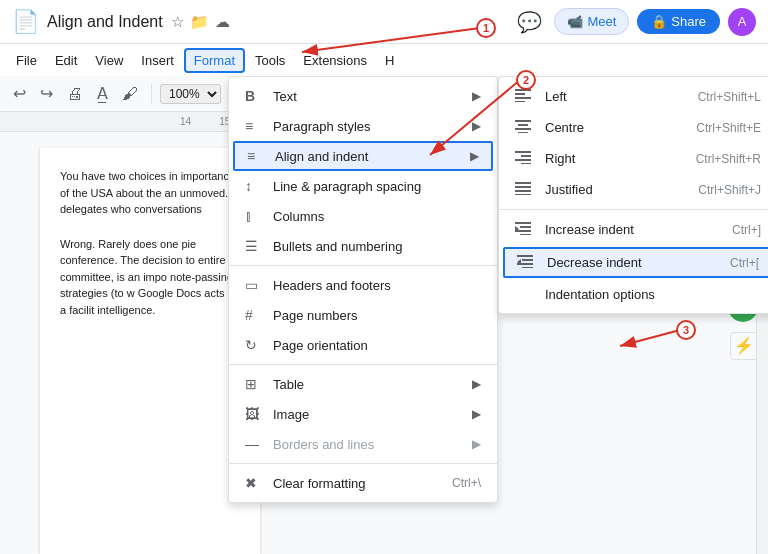  What do you see at coordinates (486, 28) in the screenshot?
I see `badge-1: 1` at bounding box center [486, 28].